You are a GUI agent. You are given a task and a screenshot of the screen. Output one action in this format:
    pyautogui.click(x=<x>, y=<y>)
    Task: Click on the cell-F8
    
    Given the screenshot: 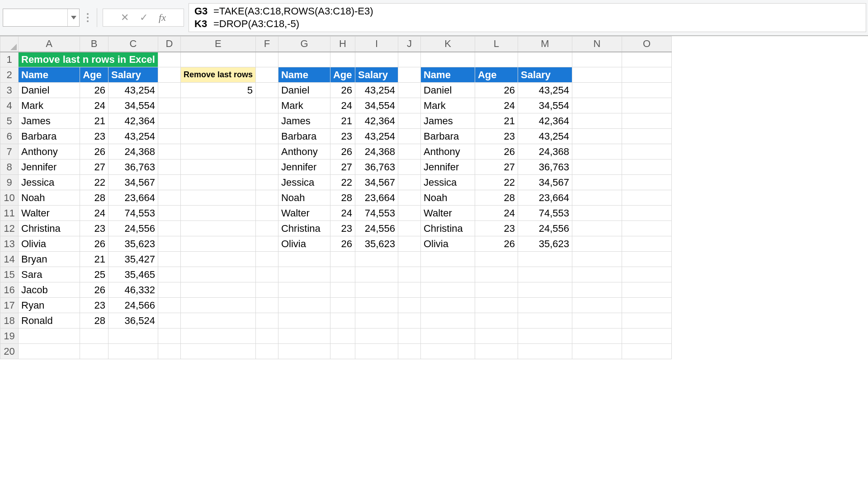 What is the action you would take?
    pyautogui.click(x=267, y=167)
    